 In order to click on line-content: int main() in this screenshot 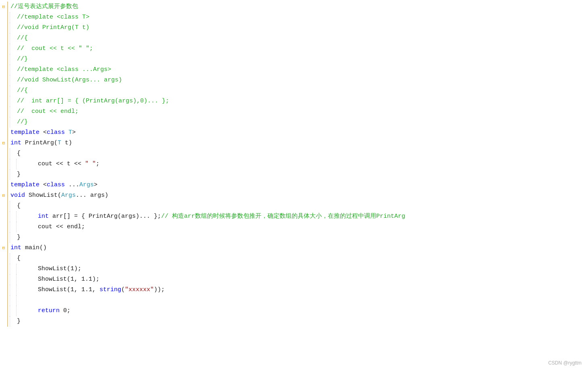, I will do `click(298, 248)`.